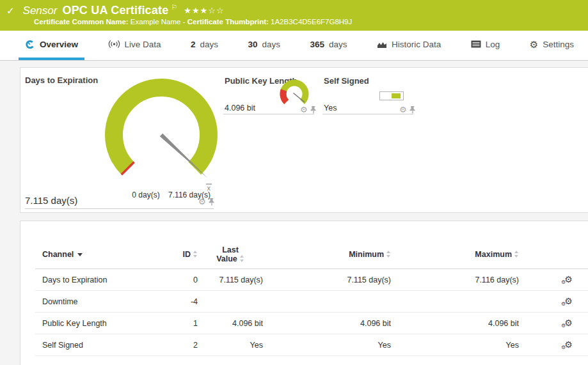 Image resolution: width=588 pixels, height=365 pixels. Describe the element at coordinates (317, 45) in the screenshot. I see `tab-365-days-number: 365` at that location.